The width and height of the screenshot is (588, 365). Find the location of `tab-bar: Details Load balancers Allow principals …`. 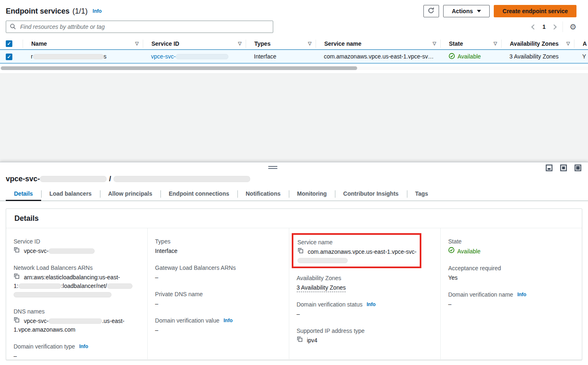

tab-bar: Details Load balancers Allow principals … is located at coordinates (294, 194).